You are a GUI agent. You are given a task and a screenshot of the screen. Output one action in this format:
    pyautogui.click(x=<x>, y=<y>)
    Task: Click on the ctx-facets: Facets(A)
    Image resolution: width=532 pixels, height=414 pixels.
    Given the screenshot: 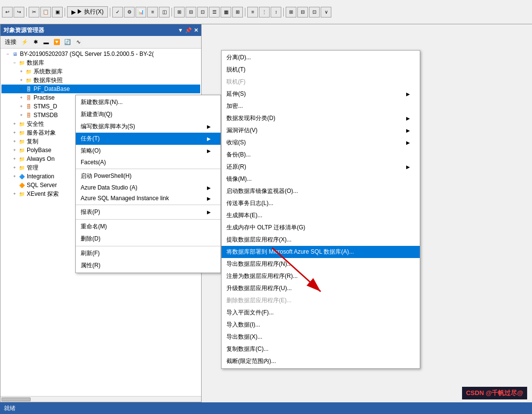 What is the action you would take?
    pyautogui.click(x=148, y=162)
    